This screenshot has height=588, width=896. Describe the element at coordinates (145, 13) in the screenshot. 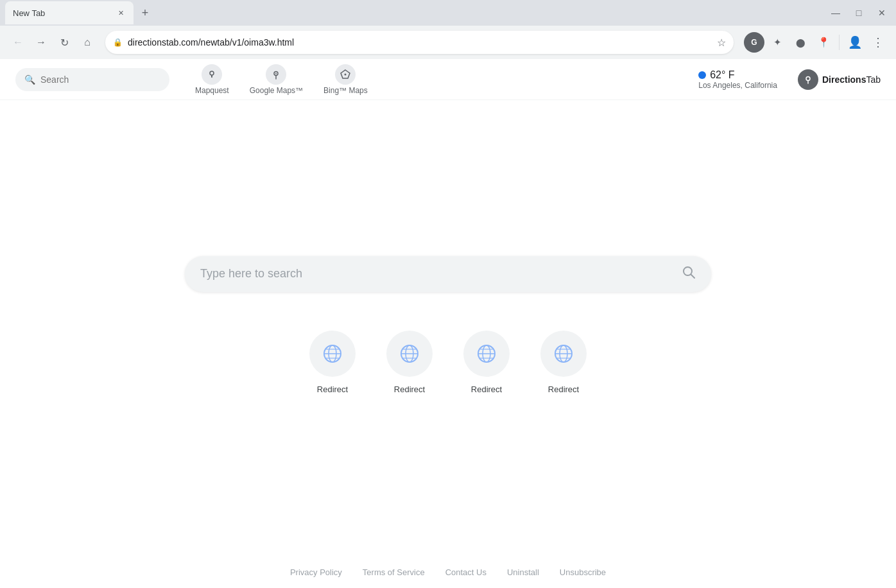

I see `new-tab-button: +` at that location.